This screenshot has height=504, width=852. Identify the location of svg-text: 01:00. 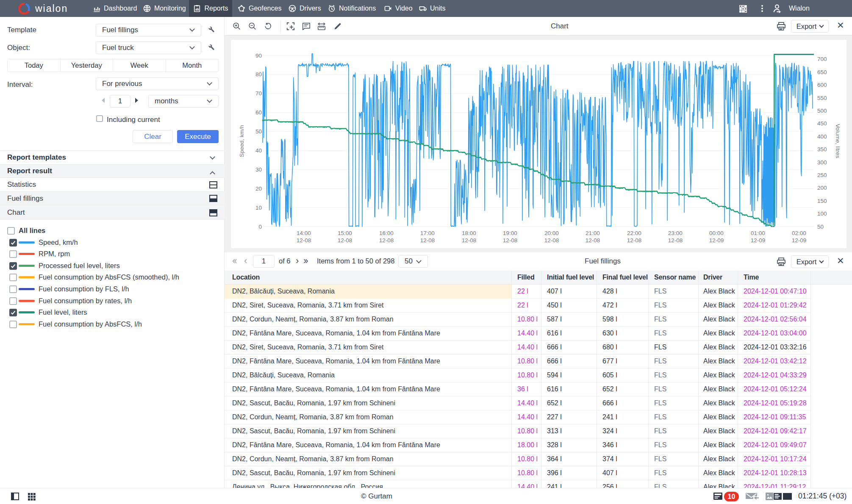
(758, 233).